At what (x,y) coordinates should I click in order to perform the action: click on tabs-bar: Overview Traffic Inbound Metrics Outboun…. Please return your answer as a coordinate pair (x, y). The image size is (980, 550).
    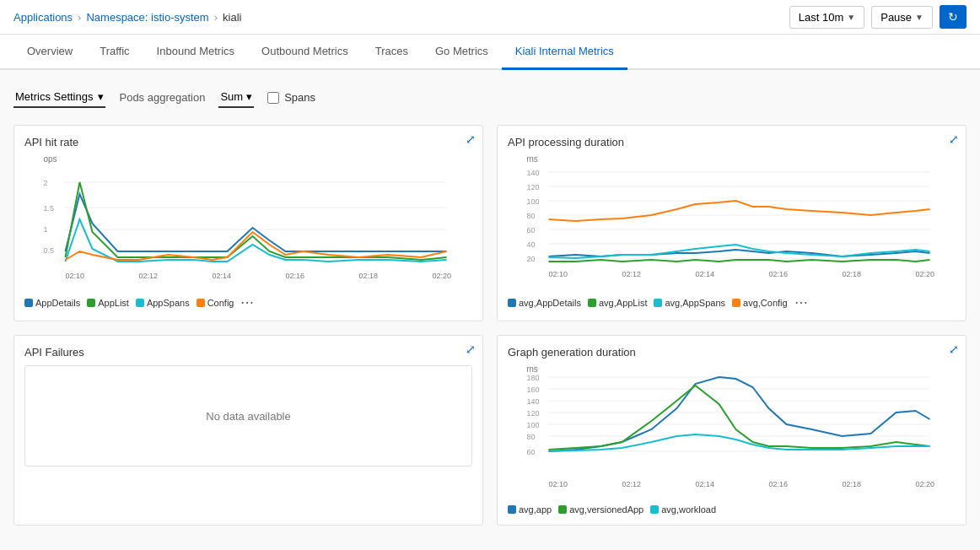
    Looking at the image, I should click on (490, 52).